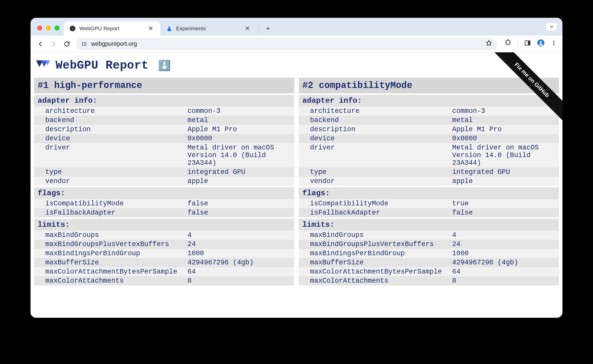  What do you see at coordinates (164, 272) in the screenshot?
I see `table-row: maxColorAttachmentBytesPerSample64` at bounding box center [164, 272].